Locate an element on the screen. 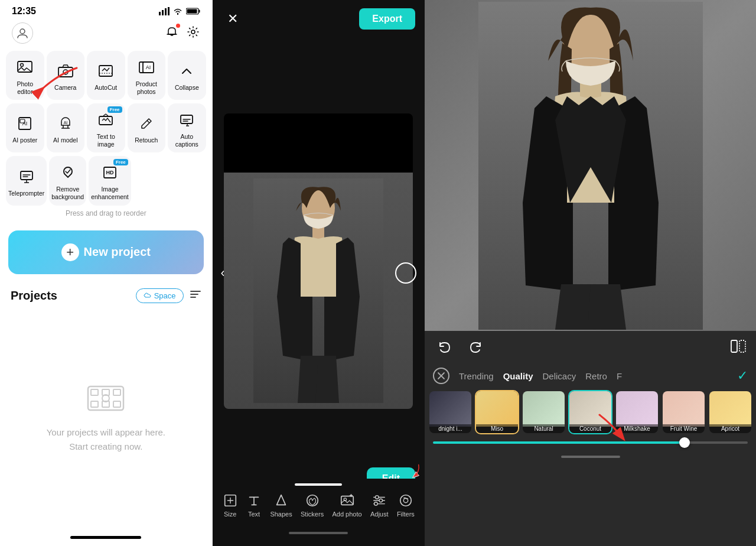 The height and width of the screenshot is (546, 756). tool-add-photo: Add photo is located at coordinates (347, 505).